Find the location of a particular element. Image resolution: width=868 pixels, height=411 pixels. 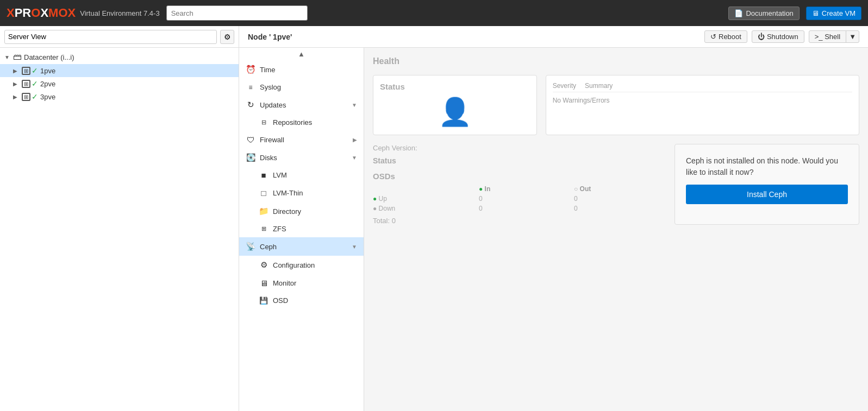

3pve-expand-arrow: ▶ is located at coordinates (16, 97).